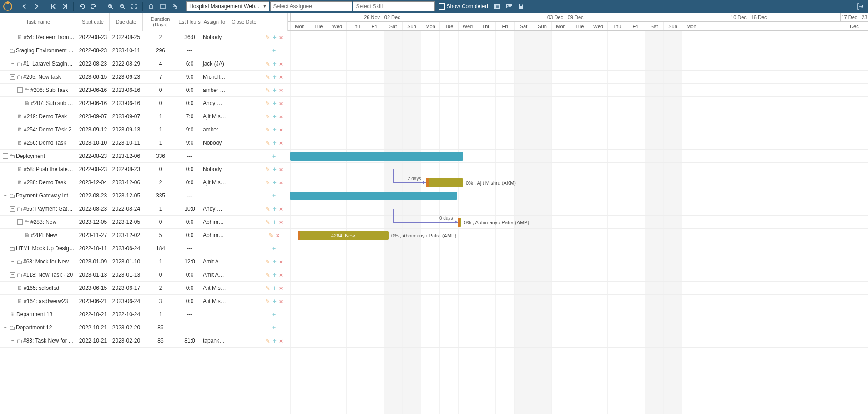 This screenshot has height=414, width=868. Describe the element at coordinates (343, 236) in the screenshot. I see `task-bar: #284: New0% , Abhimanyu Patra (AMP)` at that location.